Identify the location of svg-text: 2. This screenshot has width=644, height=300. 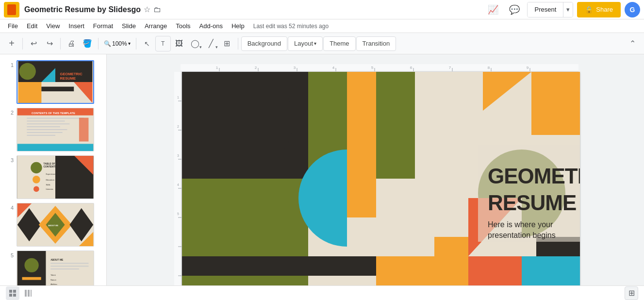
(255, 68).